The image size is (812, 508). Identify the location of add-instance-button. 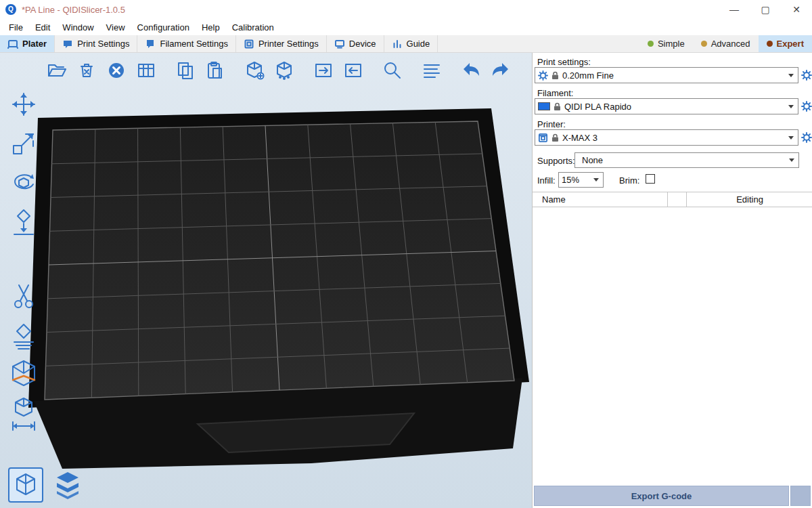
(323, 70).